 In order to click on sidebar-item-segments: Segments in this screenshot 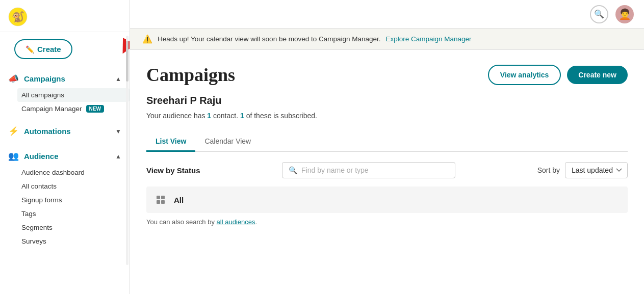, I will do `click(75, 227)`.